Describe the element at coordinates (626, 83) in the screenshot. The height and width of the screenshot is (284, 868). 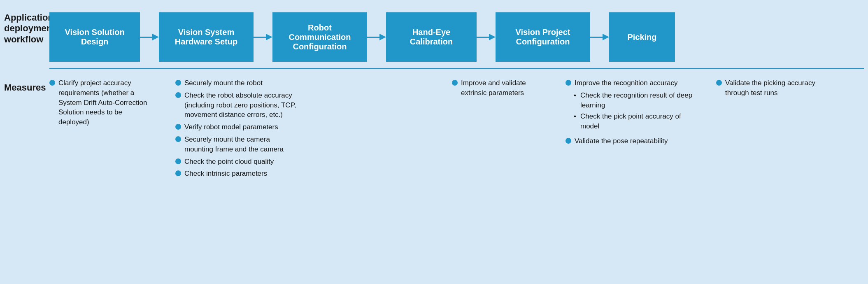
I see `measure-text-5a: Improve the recognition accuracy` at that location.